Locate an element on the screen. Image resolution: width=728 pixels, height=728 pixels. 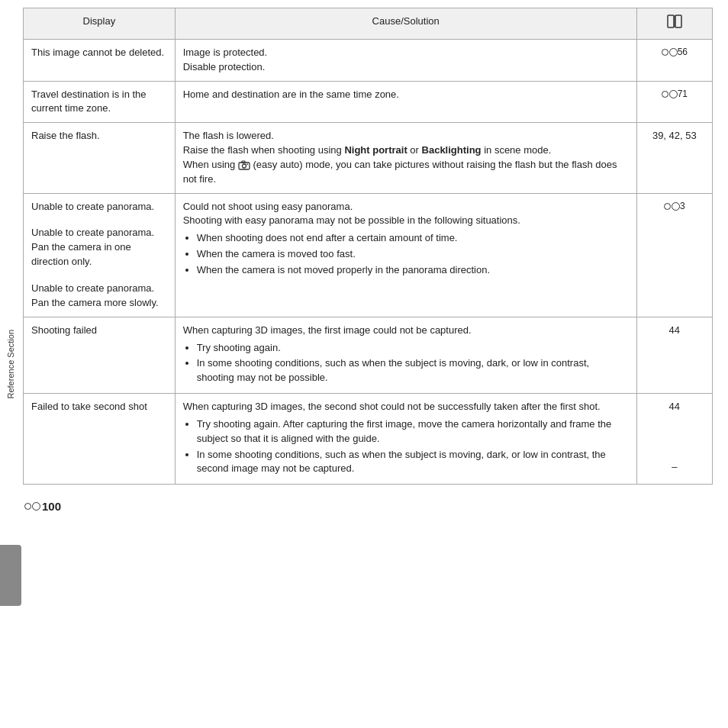
ref-cell-second-shot: 44 – is located at coordinates (675, 440).